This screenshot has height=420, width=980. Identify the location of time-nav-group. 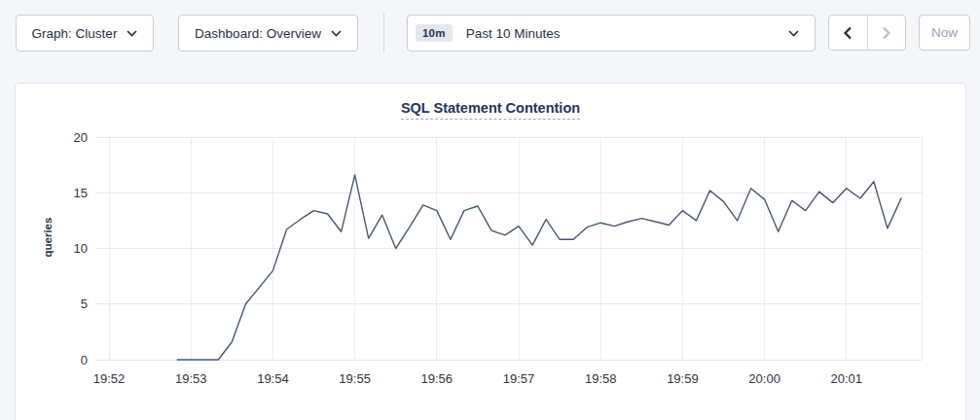
(867, 33).